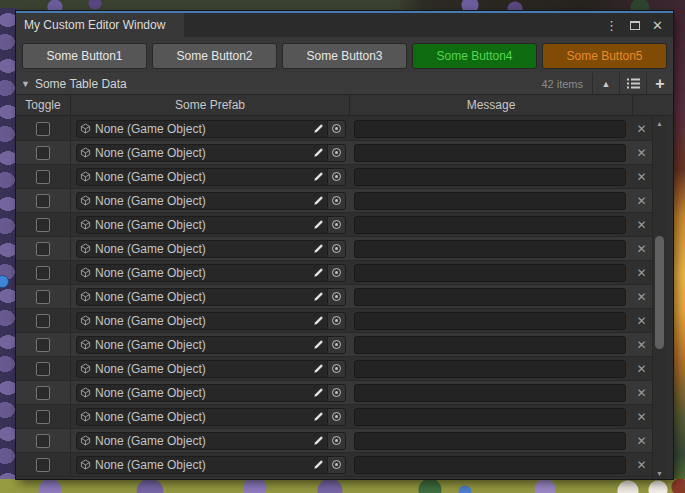  Describe the element at coordinates (44, 105) in the screenshot. I see `column-header-toggle: Toggle` at that location.